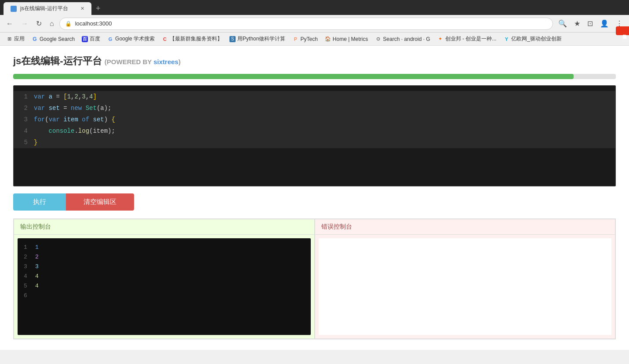 The image size is (629, 364). Describe the element at coordinates (378, 39) in the screenshot. I see `github-icon: ⊙` at that location.